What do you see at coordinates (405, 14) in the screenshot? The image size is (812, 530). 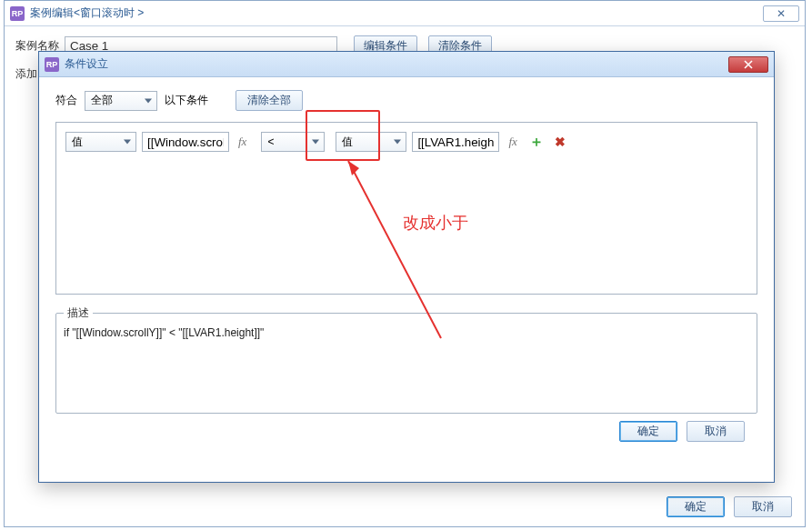 I see `outer-titlebar: RP 案例编辑<窗口滚动时 > ✕` at bounding box center [405, 14].